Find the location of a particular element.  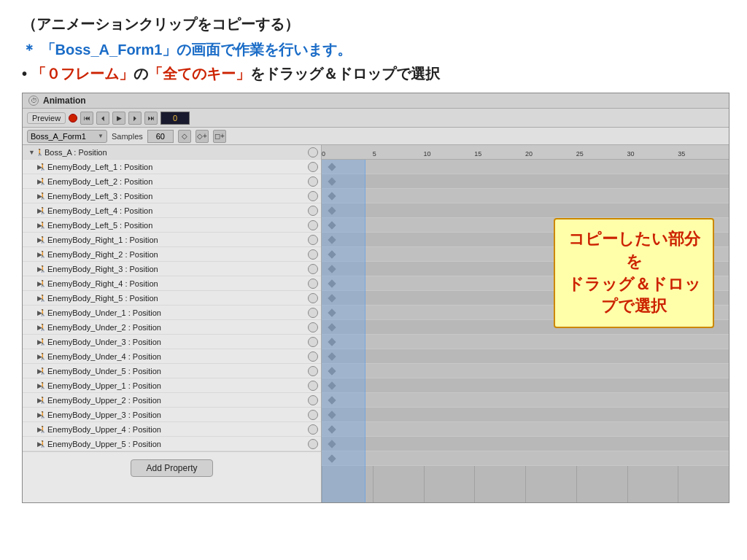

property-row: ▶🚶EnemyBody_Upper_5 : Position is located at coordinates (172, 444).